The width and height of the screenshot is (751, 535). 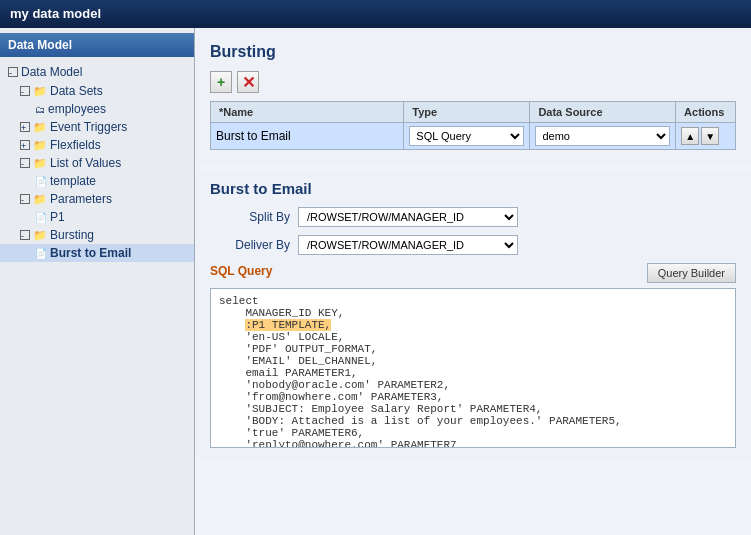 What do you see at coordinates (86, 163) in the screenshot?
I see `sidebar-label-list-of-values: List of Values` at bounding box center [86, 163].